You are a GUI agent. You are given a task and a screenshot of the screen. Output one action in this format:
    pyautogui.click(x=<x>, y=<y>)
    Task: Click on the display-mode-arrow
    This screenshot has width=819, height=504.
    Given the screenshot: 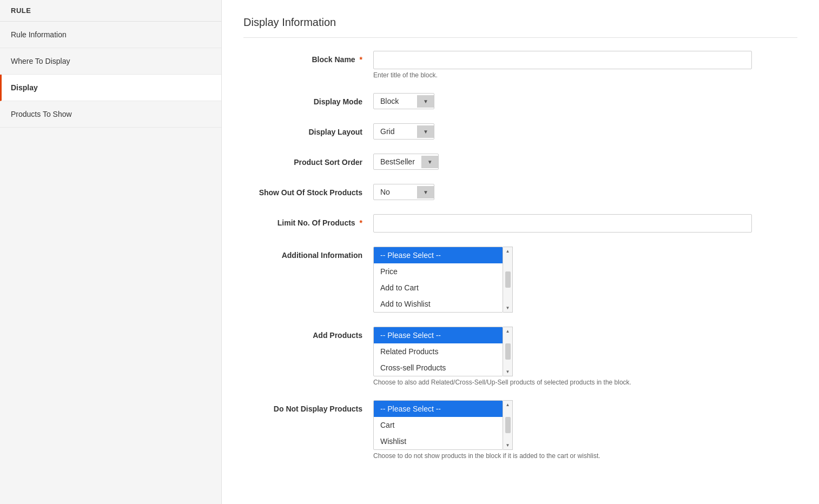 What is the action you would take?
    pyautogui.click(x=425, y=102)
    